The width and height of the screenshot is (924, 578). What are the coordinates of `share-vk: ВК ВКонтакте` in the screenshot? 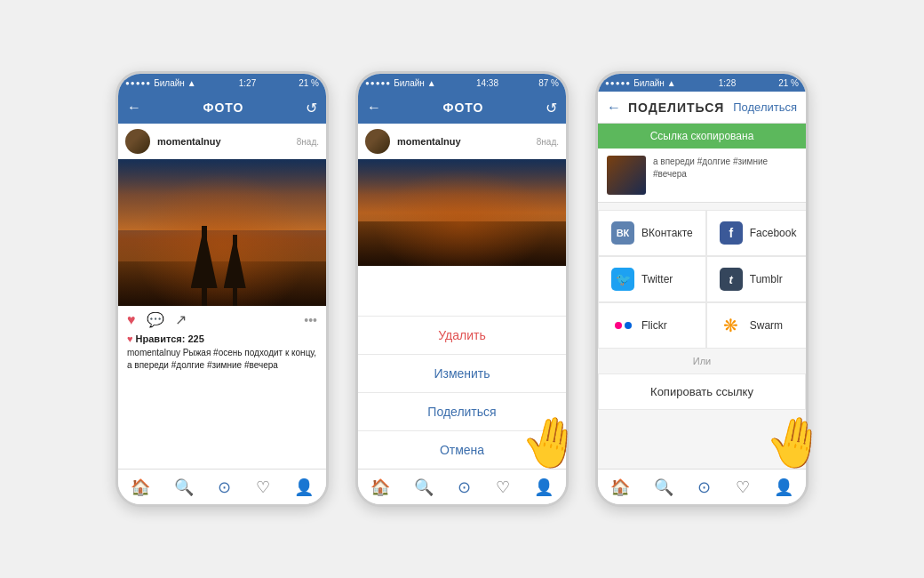 It's located at (652, 233).